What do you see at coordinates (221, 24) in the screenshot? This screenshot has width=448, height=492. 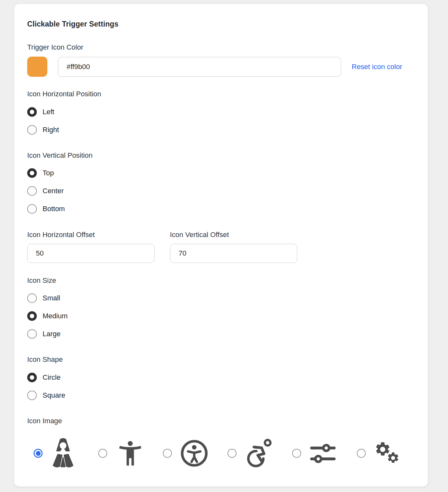 I see `panel-title: Clickable Trigger Settings` at bounding box center [221, 24].